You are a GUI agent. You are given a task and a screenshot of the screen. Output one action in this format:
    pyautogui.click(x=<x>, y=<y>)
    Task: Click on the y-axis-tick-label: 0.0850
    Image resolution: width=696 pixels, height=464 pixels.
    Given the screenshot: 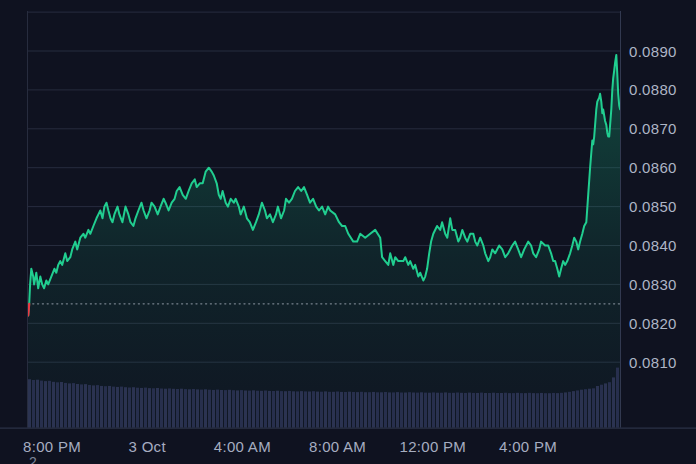 What is the action you would take?
    pyautogui.click(x=653, y=206)
    